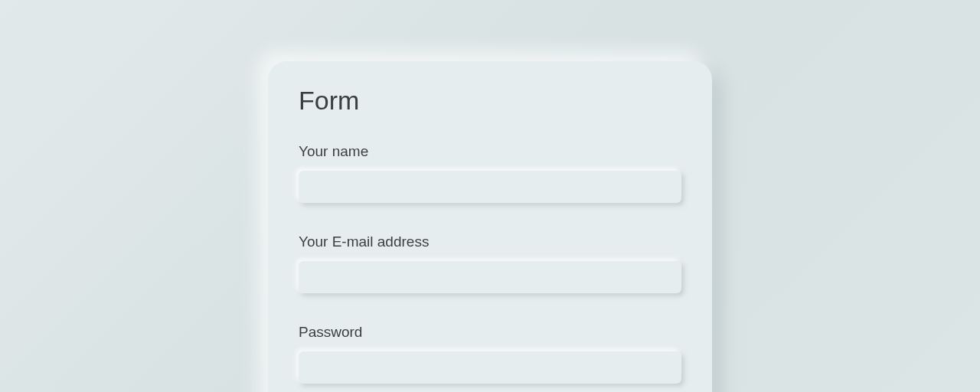  Describe the element at coordinates (490, 173) in the screenshot. I see `form-group-name: Your name` at that location.